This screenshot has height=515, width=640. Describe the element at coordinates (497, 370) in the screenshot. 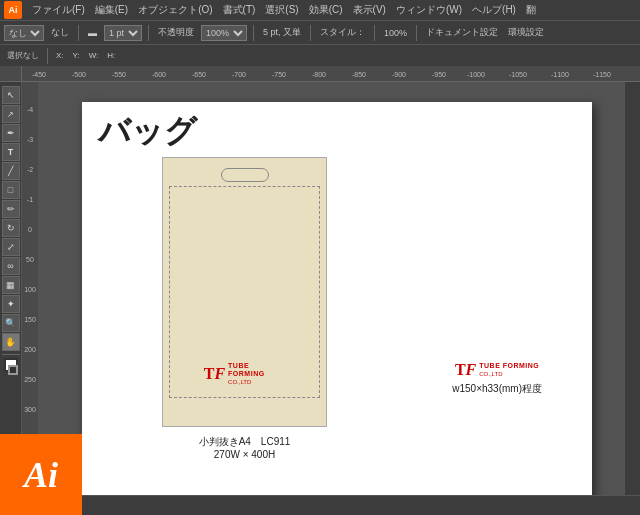

I see `tf-logo-right: TF TUBE FORMING CO.,LTD` at that location.